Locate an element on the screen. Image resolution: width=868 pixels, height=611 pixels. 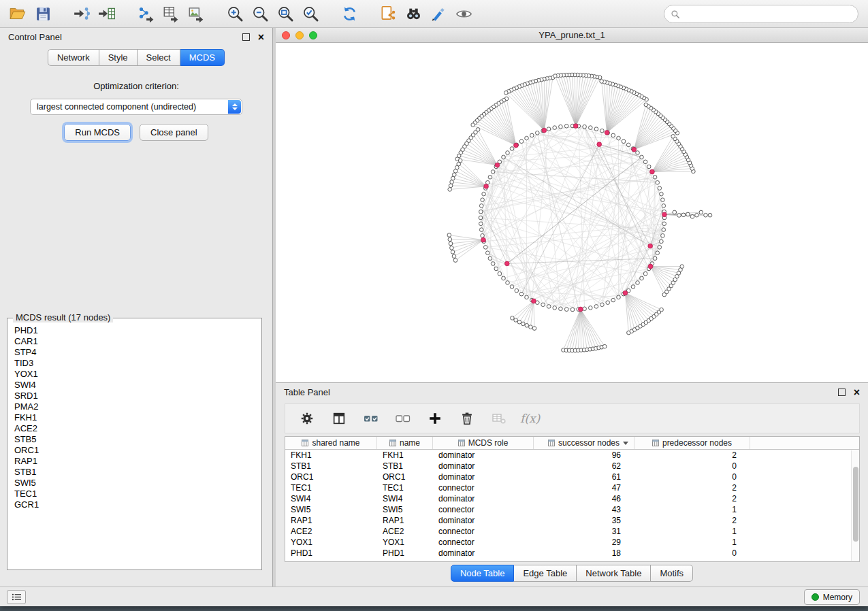
result-item: SWI5 is located at coordinates (138, 483).